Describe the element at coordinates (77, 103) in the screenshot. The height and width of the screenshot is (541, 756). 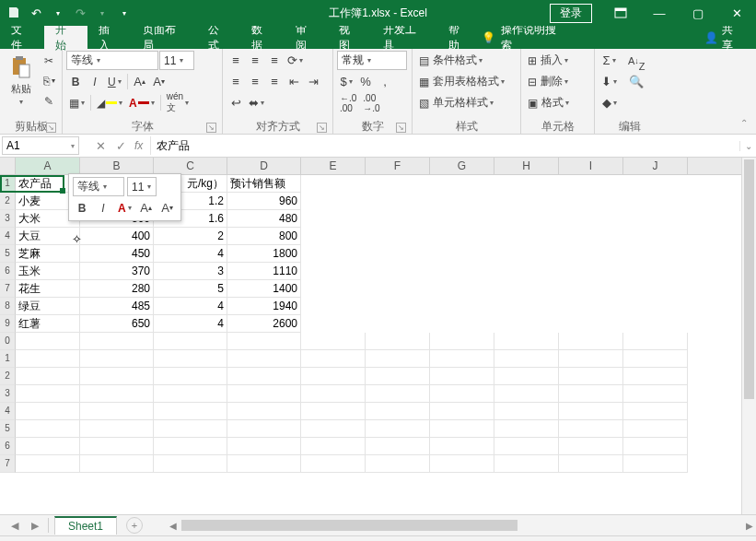
I see `borders-button: ▦` at that location.